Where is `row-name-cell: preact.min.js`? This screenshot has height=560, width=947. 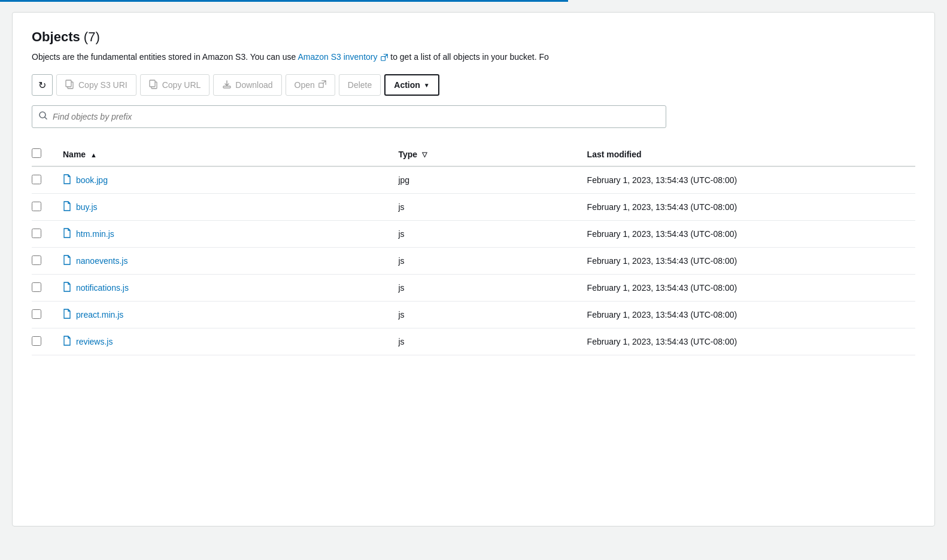
row-name-cell: preact.min.js is located at coordinates (223, 315).